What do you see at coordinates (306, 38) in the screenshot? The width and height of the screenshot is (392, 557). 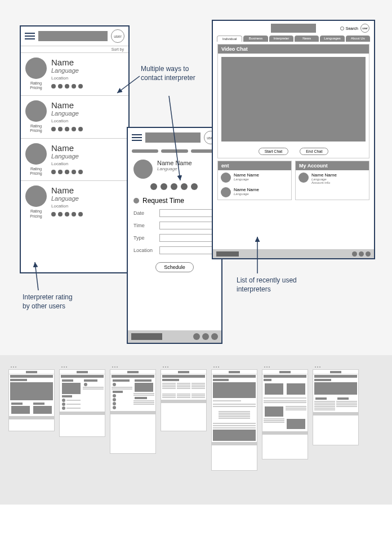 I see `nav-news: News` at bounding box center [306, 38].